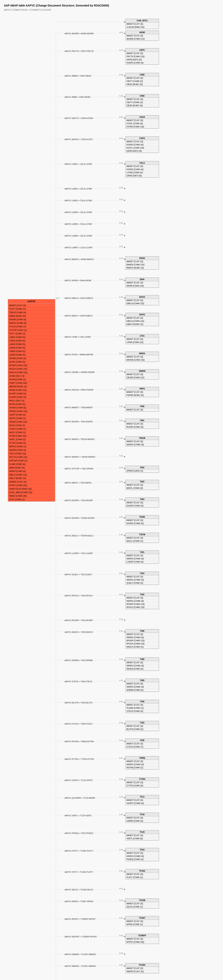  What do you see at coordinates (81, 937) in the screenshot?
I see `edge-label: AAFVC-REFPNT > TCNRFP-RFPNT` at bounding box center [81, 937].